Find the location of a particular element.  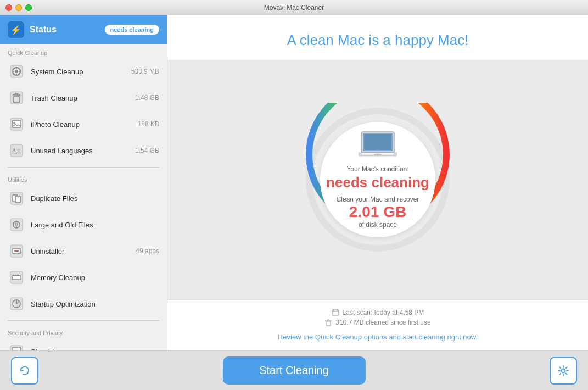

startup-optimization-icon is located at coordinates (16, 304).